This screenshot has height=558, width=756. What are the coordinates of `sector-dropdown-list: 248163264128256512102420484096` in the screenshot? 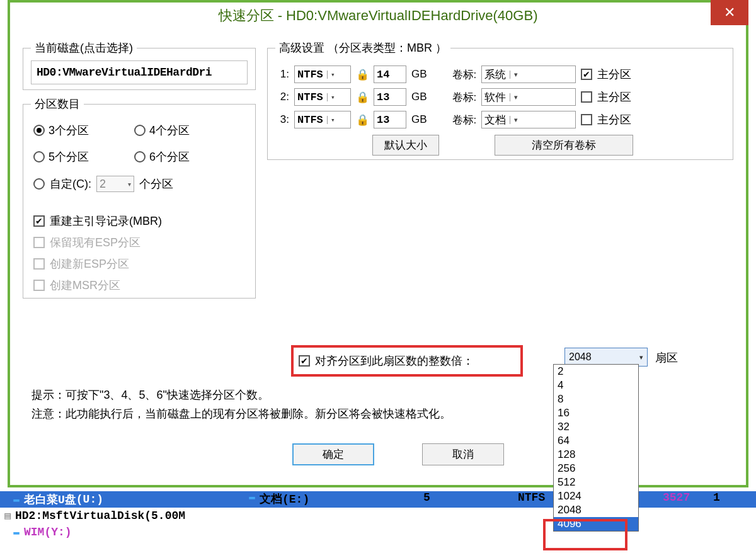 It's located at (596, 448).